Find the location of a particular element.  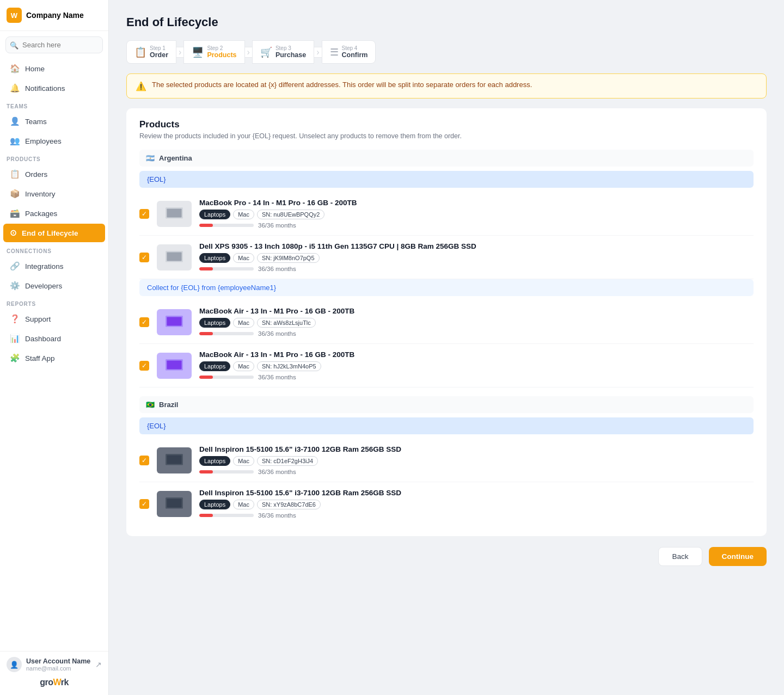

search-icon: 🔍 is located at coordinates (14, 45).